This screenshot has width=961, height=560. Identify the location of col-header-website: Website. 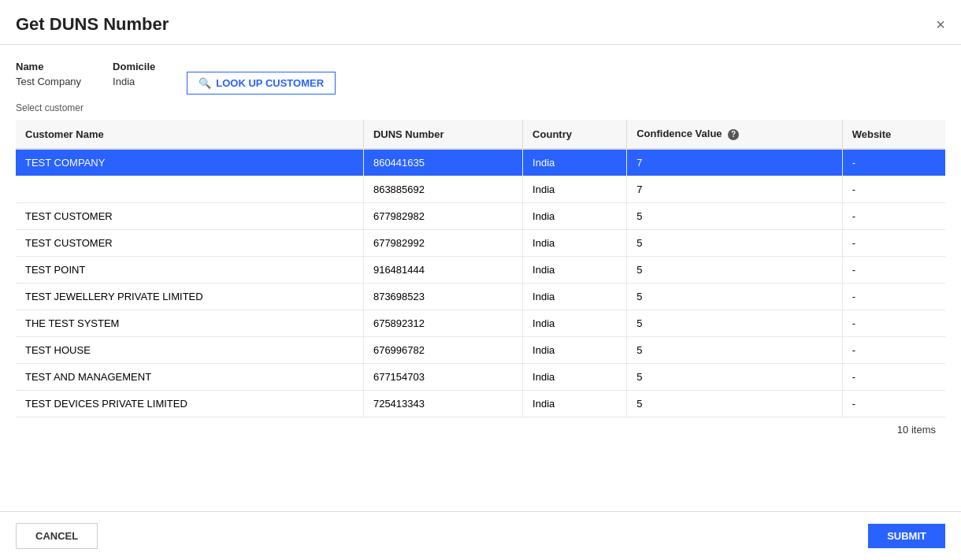
(893, 134).